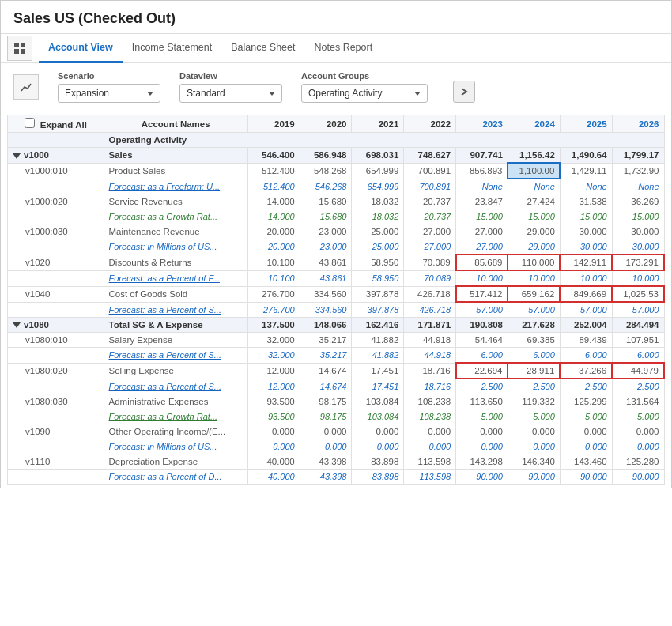 The width and height of the screenshot is (672, 626). What do you see at coordinates (464, 92) in the screenshot?
I see `navigate-button` at bounding box center [464, 92].